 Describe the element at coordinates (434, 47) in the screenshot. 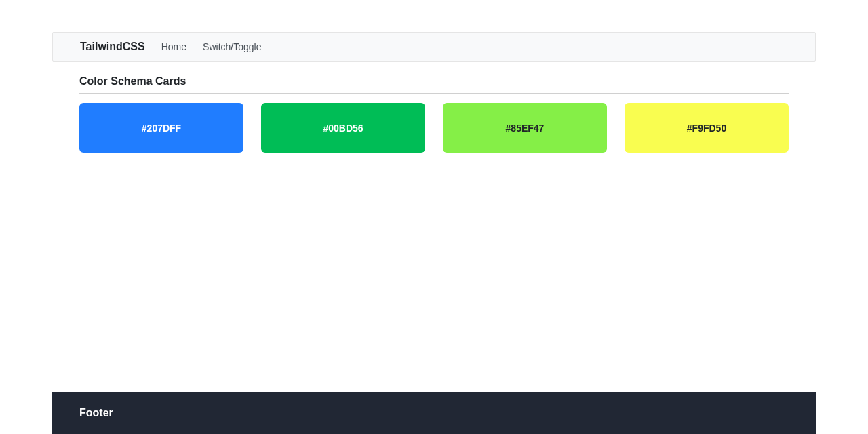

I see `navbar: TailwindCSS Home Switch/Toggle` at that location.